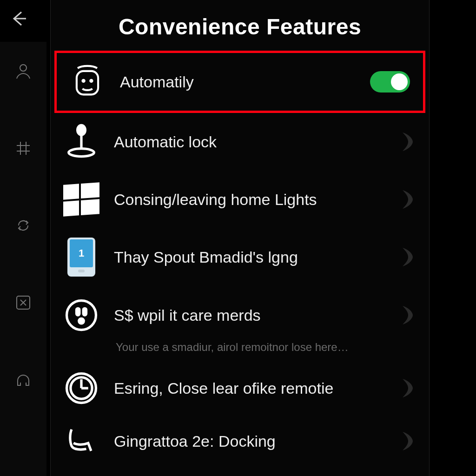 This screenshot has width=476, height=476. What do you see at coordinates (81, 199) in the screenshot?
I see `windows-icon` at bounding box center [81, 199].